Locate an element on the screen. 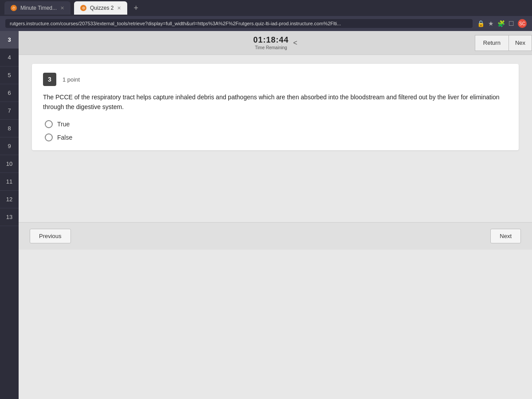 Image resolution: width=532 pixels, height=399 pixels. timer-label: Time Remaining is located at coordinates (271, 48).